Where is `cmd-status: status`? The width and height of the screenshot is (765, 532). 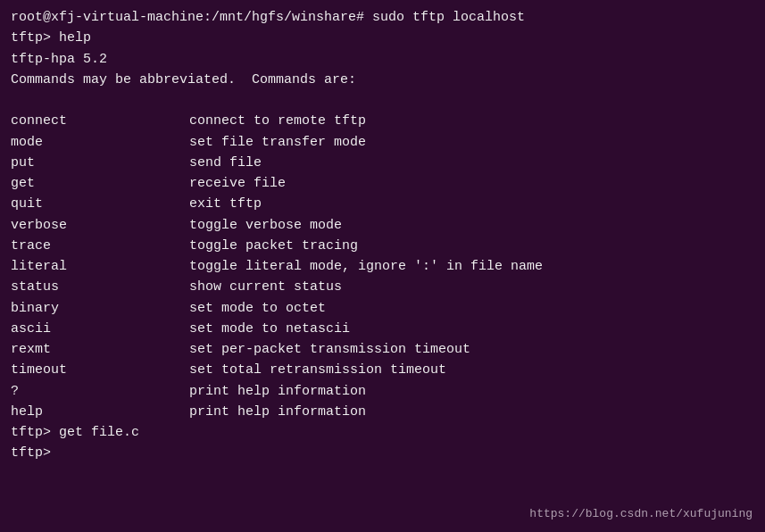
cmd-status: status is located at coordinates (100, 287).